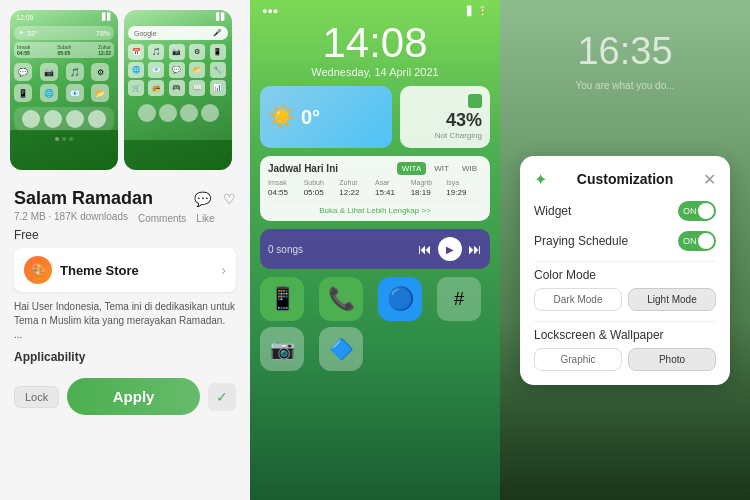 The width and height of the screenshot is (750, 500). What do you see at coordinates (697, 211) in the screenshot?
I see `widget-toggle: ON` at bounding box center [697, 211].